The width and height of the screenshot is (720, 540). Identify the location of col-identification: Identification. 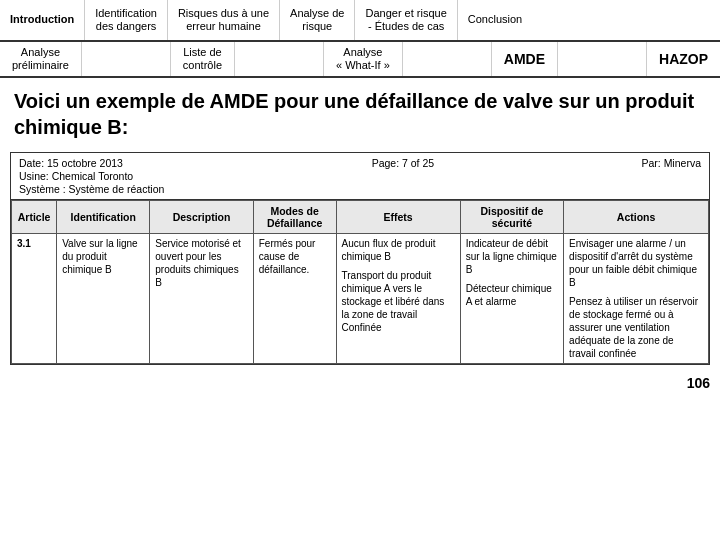
(104, 218).